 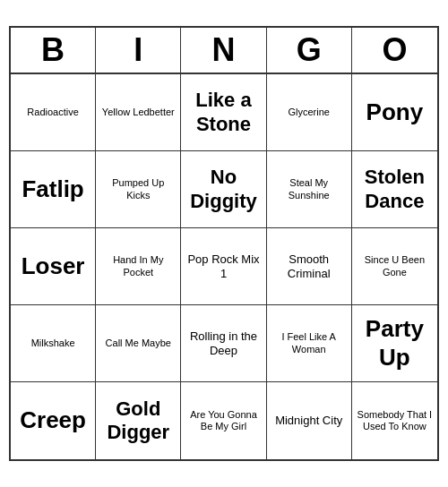 I want to click on cell-text: Gold Digger, so click(x=138, y=421).